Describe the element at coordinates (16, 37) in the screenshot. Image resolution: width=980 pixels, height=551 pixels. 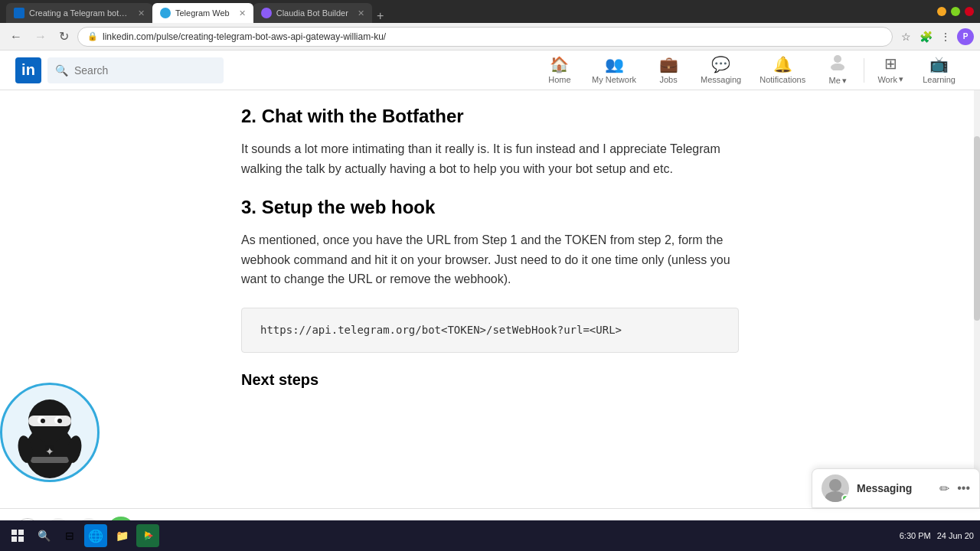
I see `back-button: ←` at that location.